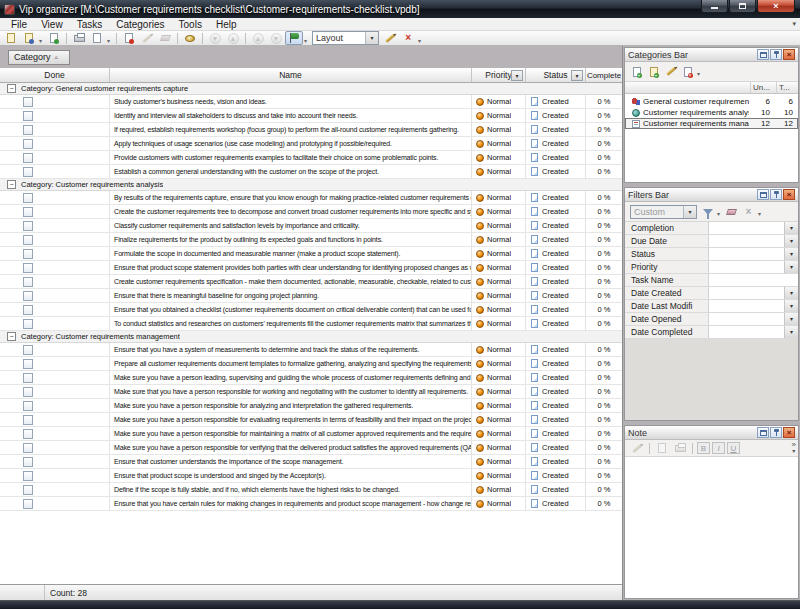 This screenshot has width=800, height=609. What do you see at coordinates (40, 40) in the screenshot?
I see `new-overflow-icon: ▾` at bounding box center [40, 40].